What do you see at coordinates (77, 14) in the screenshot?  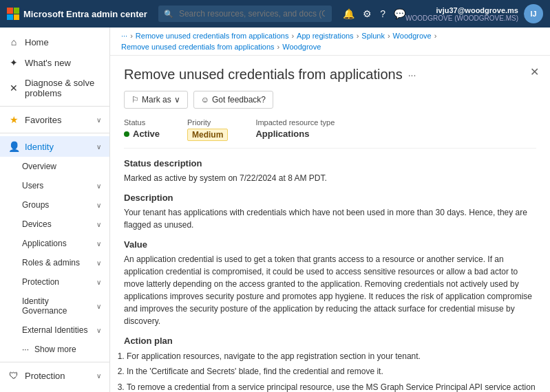 I see `app-logo: Microsoft Entra admin center` at bounding box center [77, 14].